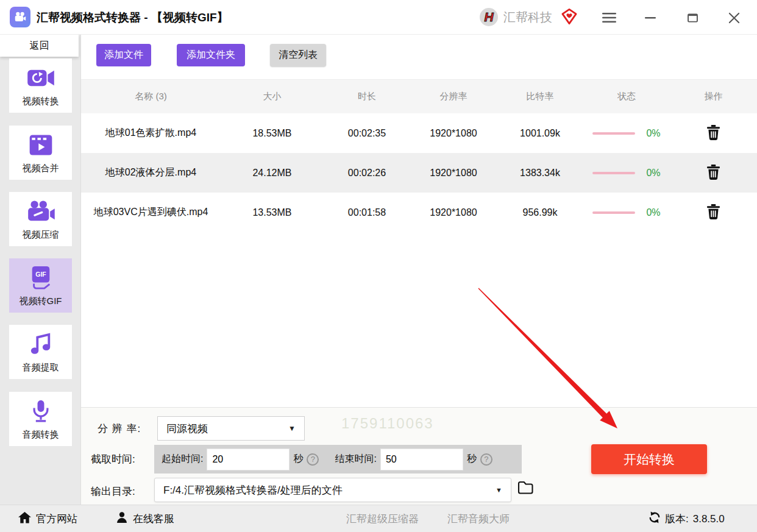 The height and width of the screenshot is (532, 757). I want to click on sidebar-item-video-convert: 视频转换, so click(40, 85).